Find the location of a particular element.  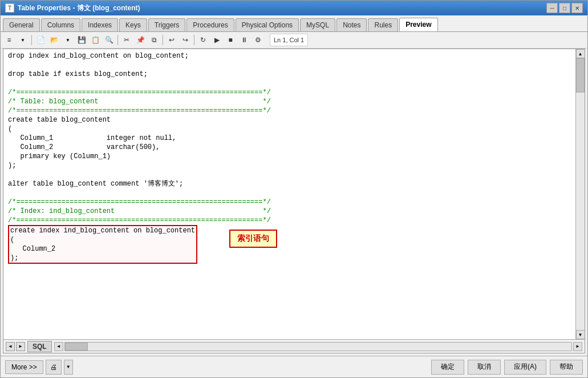

footer-bar: More >> 🖨 ▼ 确定 取消 应用(A) 帮助 is located at coordinates (294, 367).